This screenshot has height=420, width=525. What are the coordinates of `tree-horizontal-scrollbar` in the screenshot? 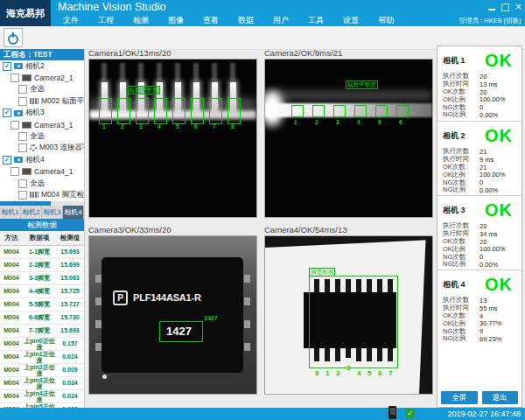 It's located at (42, 203).